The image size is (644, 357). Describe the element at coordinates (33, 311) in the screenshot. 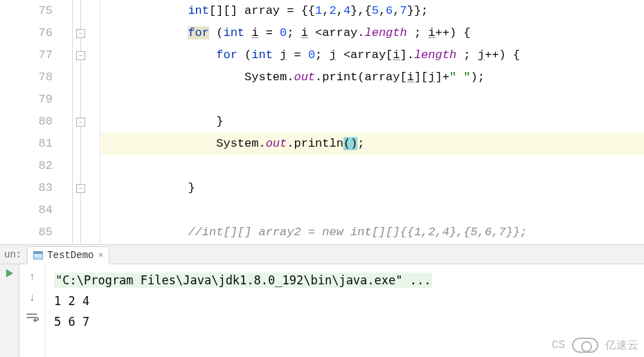

I see `console-toolbar: ↑ ↓` at that location.